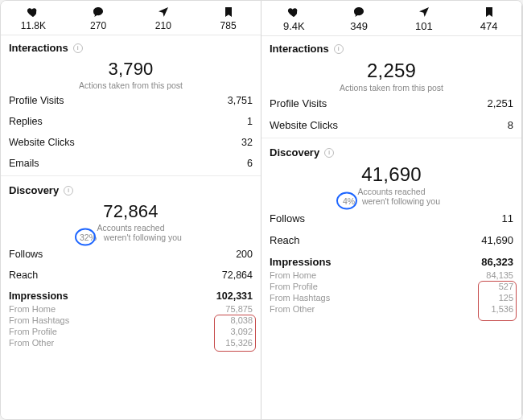  Describe the element at coordinates (359, 19) in the screenshot. I see `comments-metric: 349` at that location.